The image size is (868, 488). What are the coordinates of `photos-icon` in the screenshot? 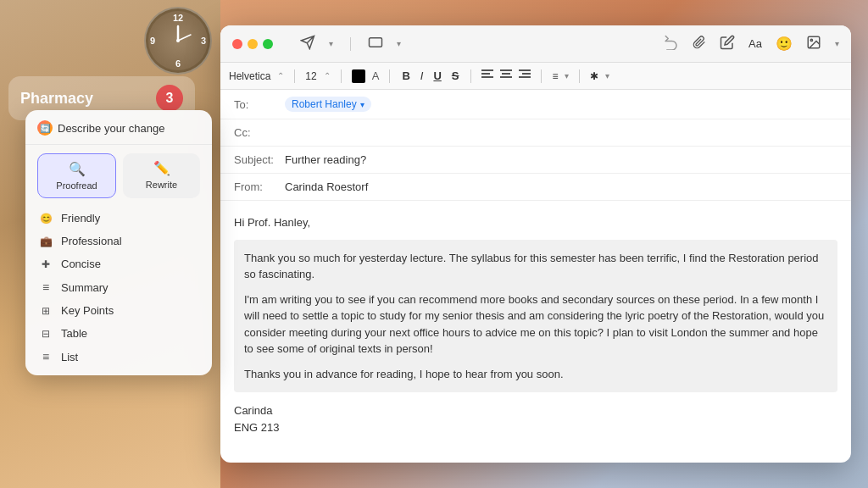 It's located at (814, 44).